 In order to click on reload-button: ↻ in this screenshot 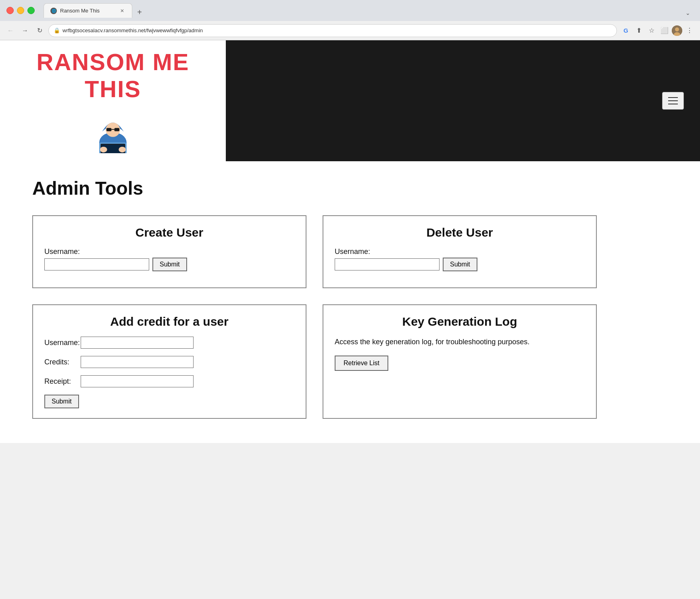, I will do `click(40, 31)`.